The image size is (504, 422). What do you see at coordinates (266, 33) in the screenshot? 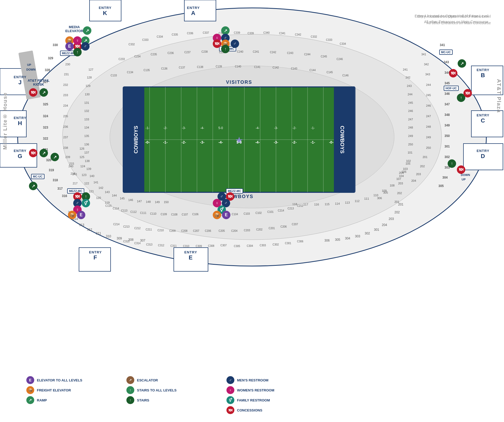
I see `svg-text: C340` at bounding box center [266, 33].